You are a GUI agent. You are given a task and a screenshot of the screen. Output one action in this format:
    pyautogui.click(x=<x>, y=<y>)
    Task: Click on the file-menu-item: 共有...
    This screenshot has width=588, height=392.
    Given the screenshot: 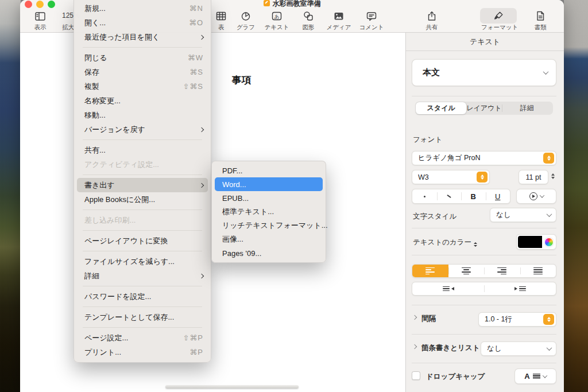 What is the action you would take?
    pyautogui.click(x=142, y=150)
    